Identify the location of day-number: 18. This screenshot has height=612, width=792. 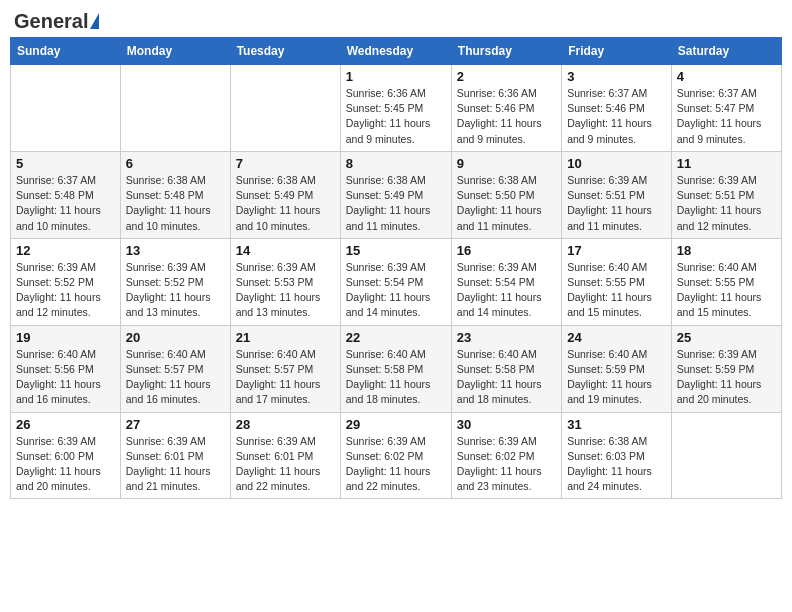
(726, 250).